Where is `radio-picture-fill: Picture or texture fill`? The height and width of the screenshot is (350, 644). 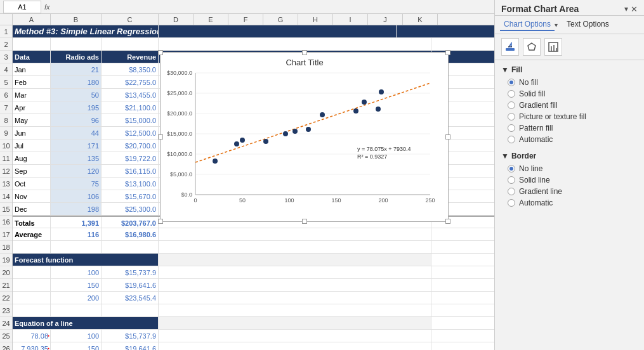
radio-picture-fill: Picture or texture fill is located at coordinates (572, 117).